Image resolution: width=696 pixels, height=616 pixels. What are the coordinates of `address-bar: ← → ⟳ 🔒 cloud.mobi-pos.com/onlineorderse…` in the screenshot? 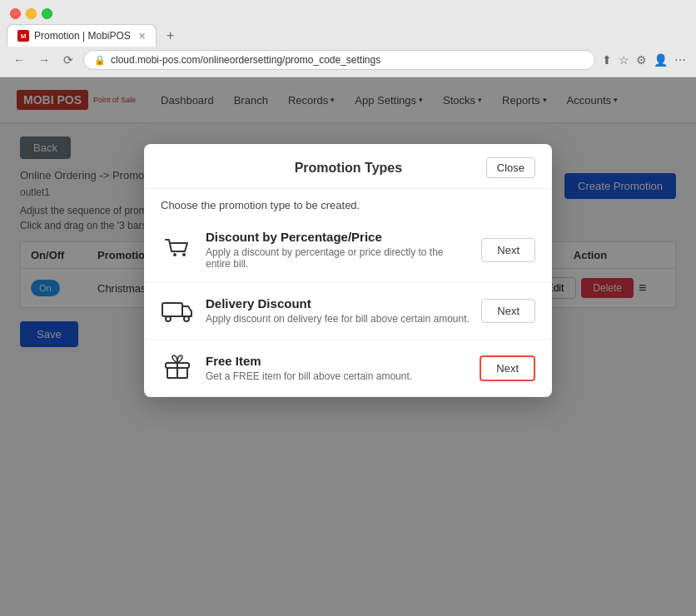 It's located at (348, 62).